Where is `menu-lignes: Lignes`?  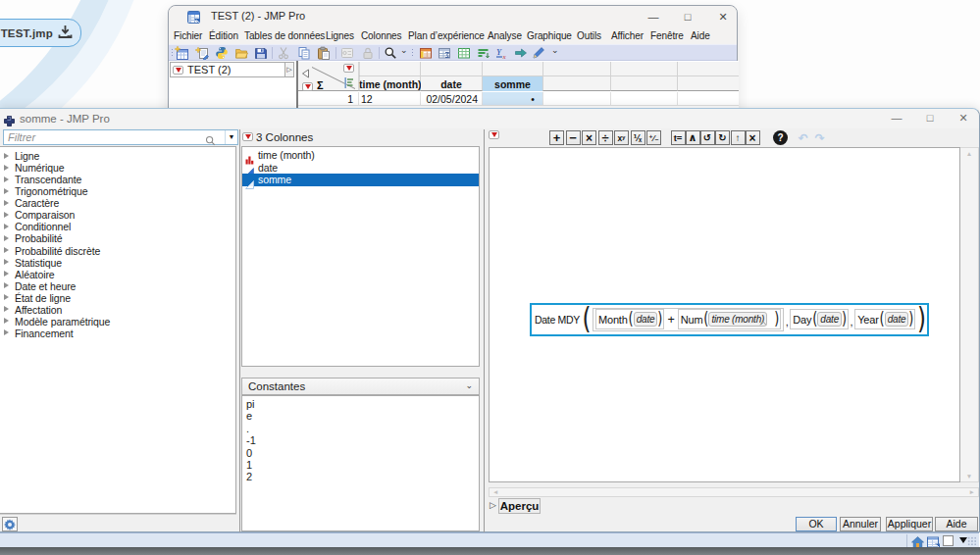
menu-lignes: Lignes is located at coordinates (339, 37).